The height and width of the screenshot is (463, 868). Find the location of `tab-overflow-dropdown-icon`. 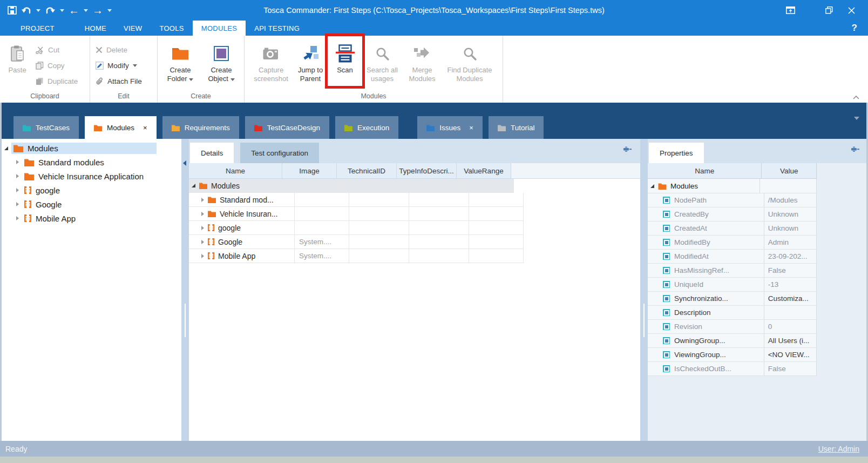

tab-overflow-dropdown-icon is located at coordinates (857, 118).